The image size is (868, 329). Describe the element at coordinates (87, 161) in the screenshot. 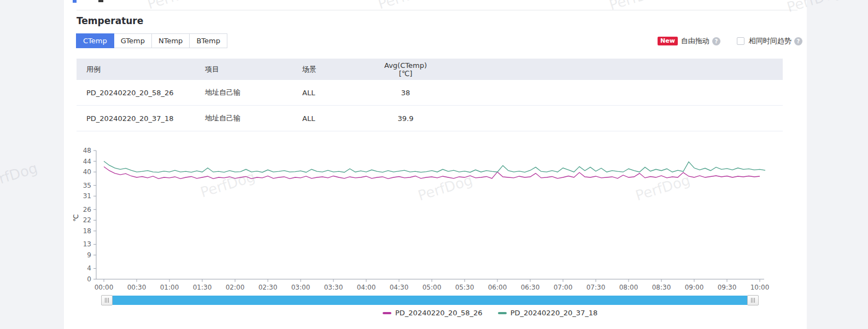

I see `y-tick-label: 44` at that location.